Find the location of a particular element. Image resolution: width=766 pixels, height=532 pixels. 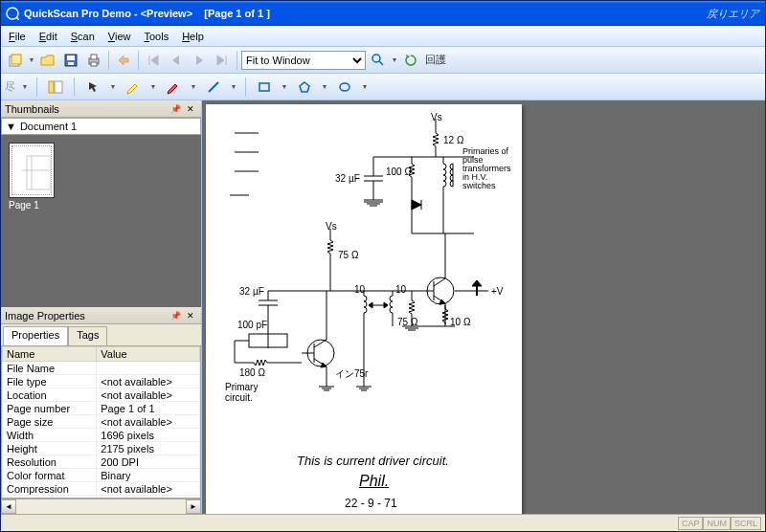

property-name: Width is located at coordinates (50, 435).